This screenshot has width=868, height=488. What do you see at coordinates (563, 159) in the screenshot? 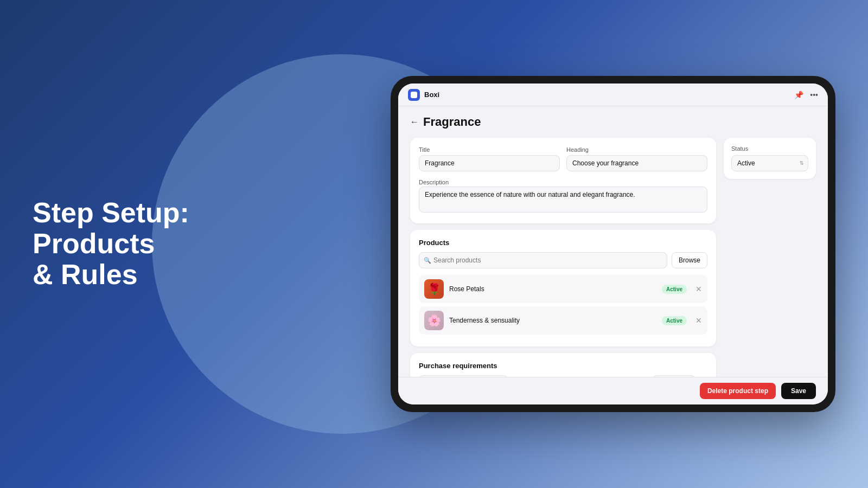
I see `title-heading-row: Title Heading` at bounding box center [563, 159].